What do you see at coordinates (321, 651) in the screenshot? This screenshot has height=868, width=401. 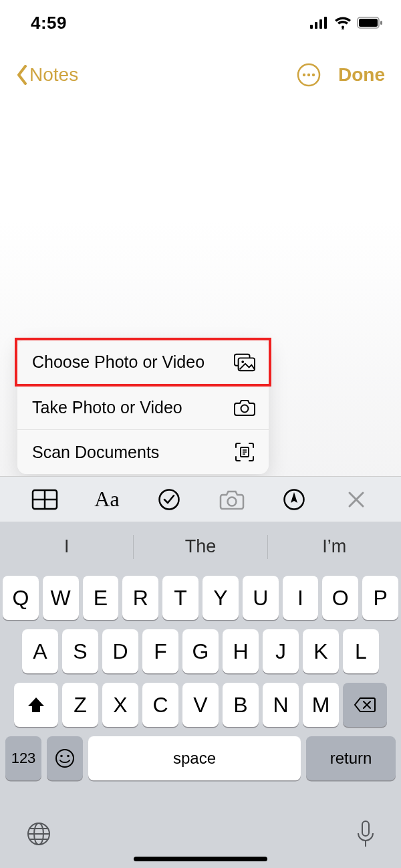 I see `key-k: K` at bounding box center [321, 651].